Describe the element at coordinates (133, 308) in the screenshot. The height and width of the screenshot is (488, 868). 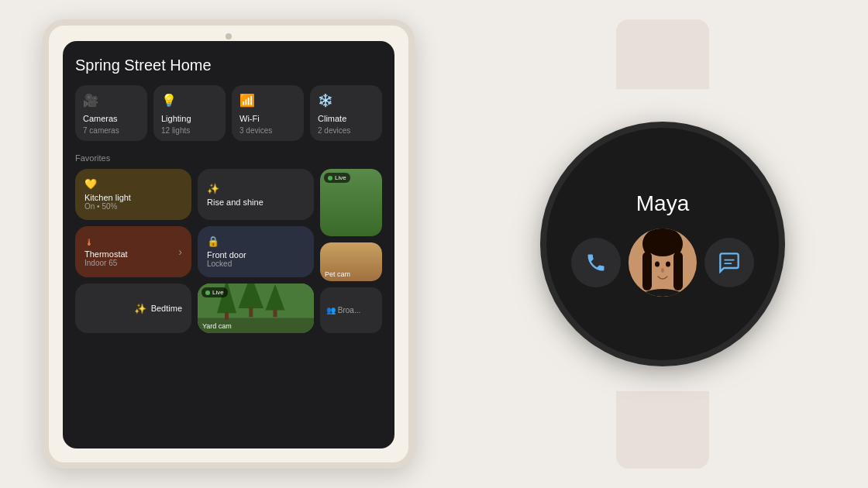
I see `bedtime-card: ✨ Bedtime` at that location.